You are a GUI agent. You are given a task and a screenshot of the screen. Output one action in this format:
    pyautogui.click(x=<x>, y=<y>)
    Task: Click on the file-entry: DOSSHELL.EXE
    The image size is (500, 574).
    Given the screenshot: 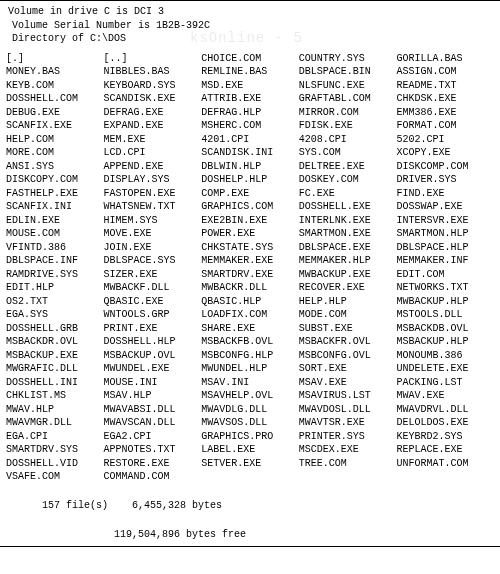 What is the action you would take?
    pyautogui.click(x=348, y=207)
    